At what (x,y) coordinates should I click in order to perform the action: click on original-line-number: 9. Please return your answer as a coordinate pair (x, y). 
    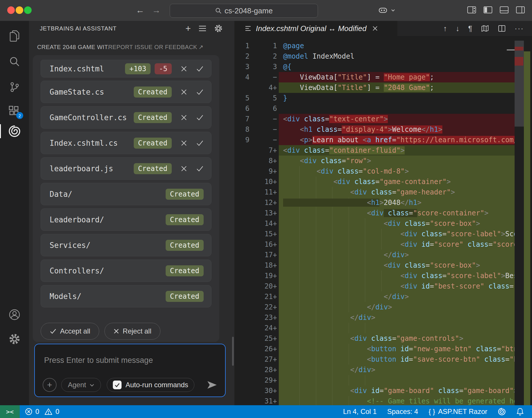
    Looking at the image, I should click on (243, 140).